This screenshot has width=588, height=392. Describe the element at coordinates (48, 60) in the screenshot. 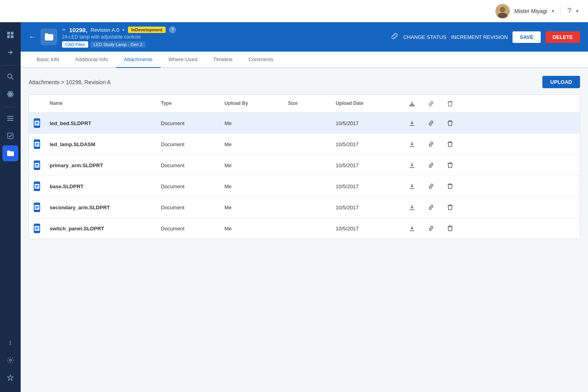

I see `tab-basic-info: Basic Info` at that location.